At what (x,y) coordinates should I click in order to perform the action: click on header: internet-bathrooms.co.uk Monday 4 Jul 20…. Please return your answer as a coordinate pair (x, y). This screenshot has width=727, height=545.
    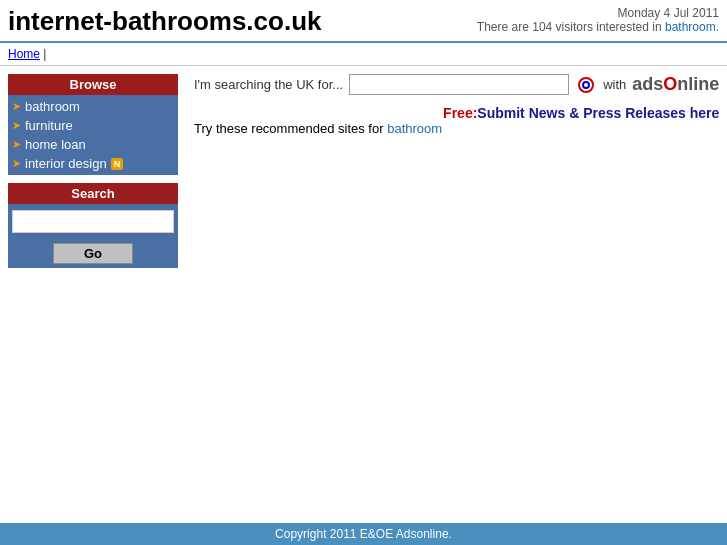
    Looking at the image, I should click on (364, 22).